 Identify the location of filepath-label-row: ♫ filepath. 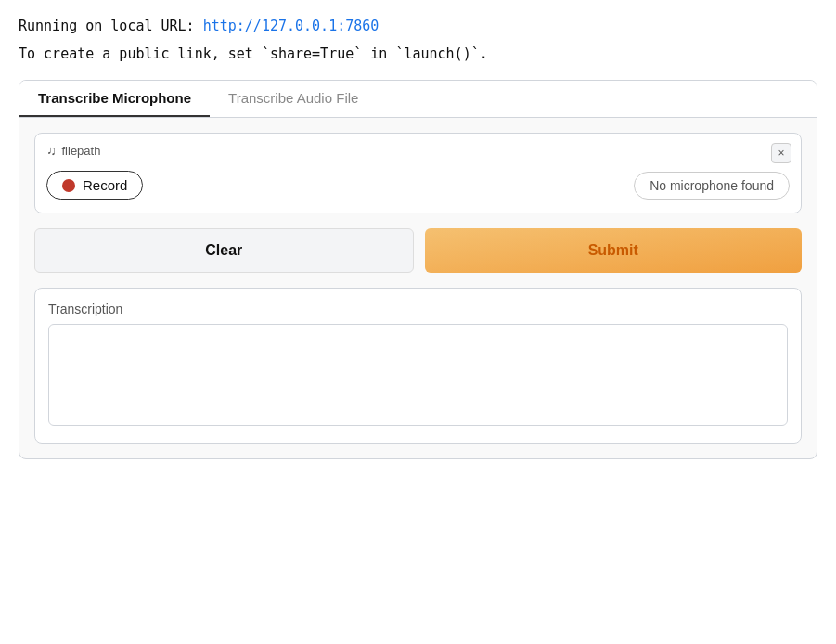
(418, 150).